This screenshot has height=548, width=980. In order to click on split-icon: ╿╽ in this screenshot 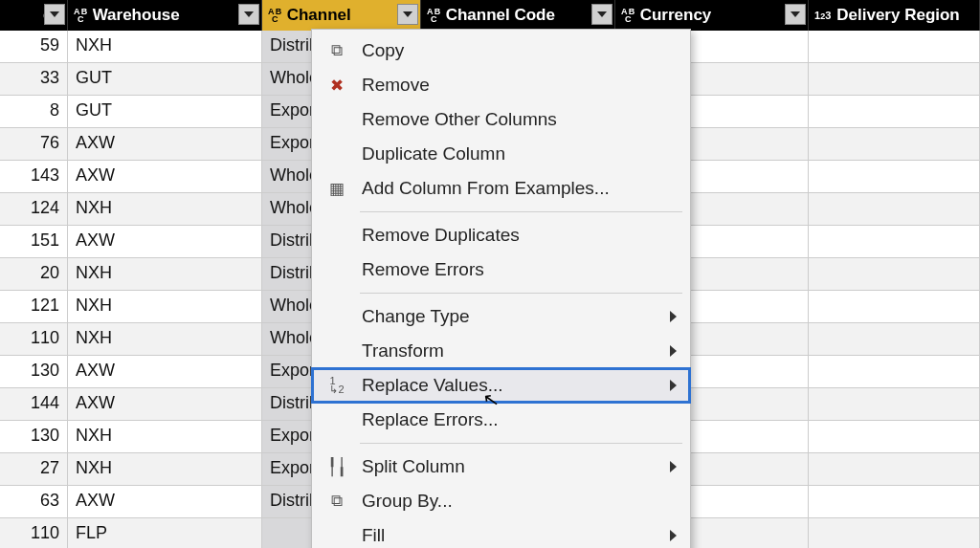, I will do `click(337, 467)`.